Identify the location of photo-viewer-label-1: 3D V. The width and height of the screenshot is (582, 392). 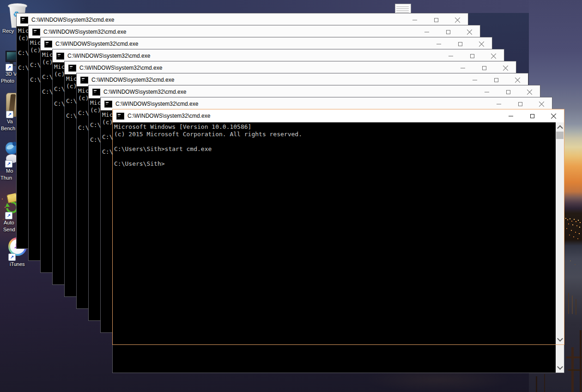
(11, 74).